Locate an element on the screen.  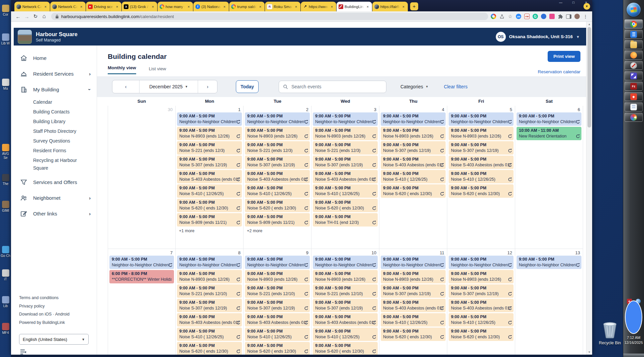
previous-month-button: ‹ is located at coordinates (126, 87).